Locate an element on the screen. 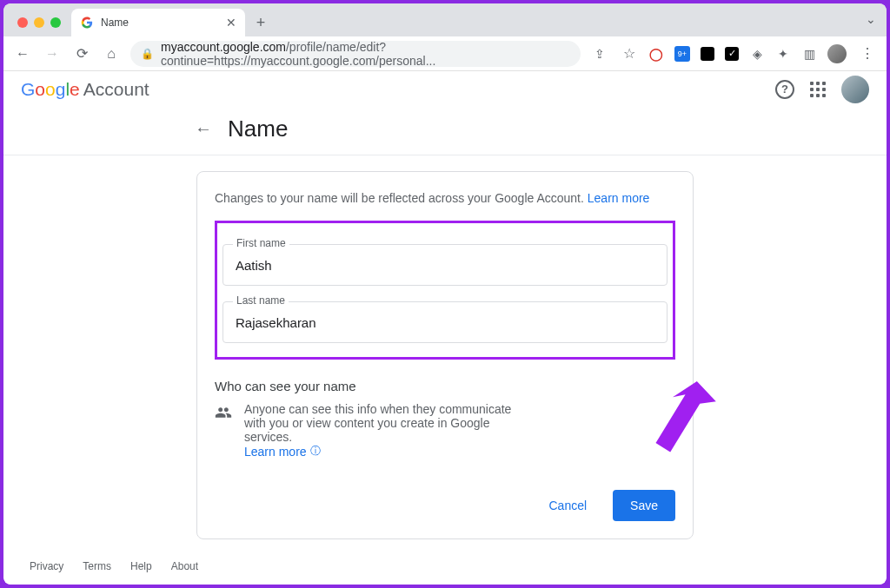 Image resolution: width=890 pixels, height=588 pixels. form-actions: Cancel Save is located at coordinates (445, 505).